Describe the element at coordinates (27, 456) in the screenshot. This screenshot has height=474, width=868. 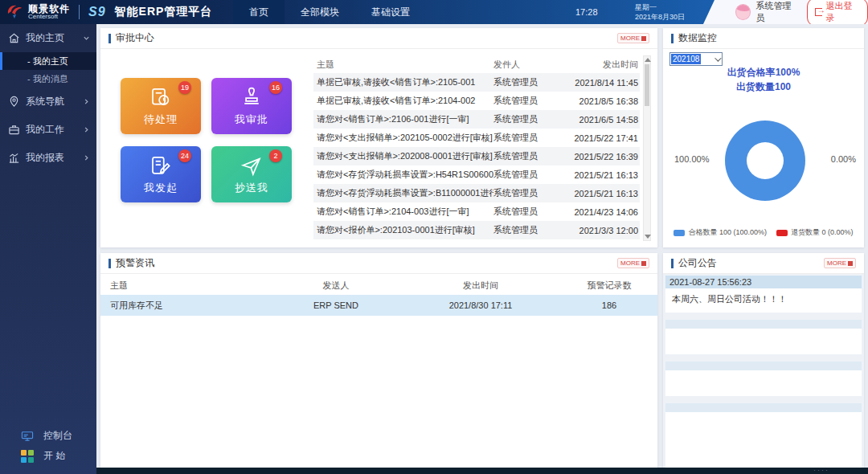
I see `start-grid-icon` at that location.